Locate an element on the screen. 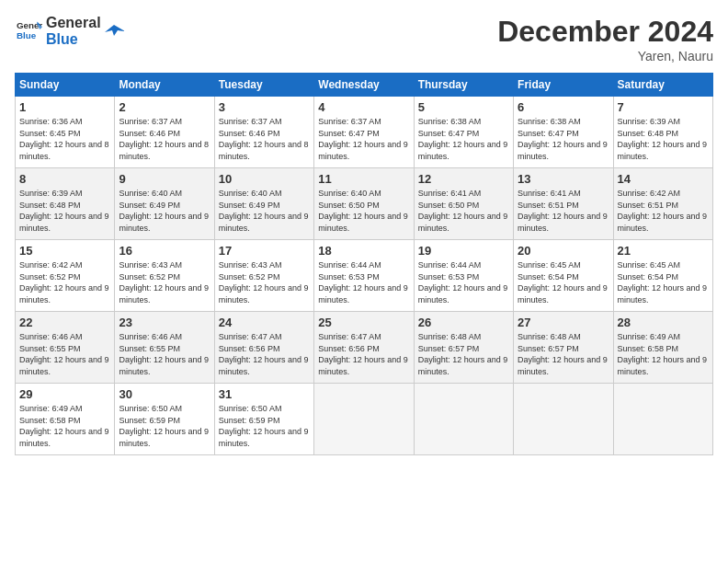  col-thursday: Thursday is located at coordinates (463, 85).